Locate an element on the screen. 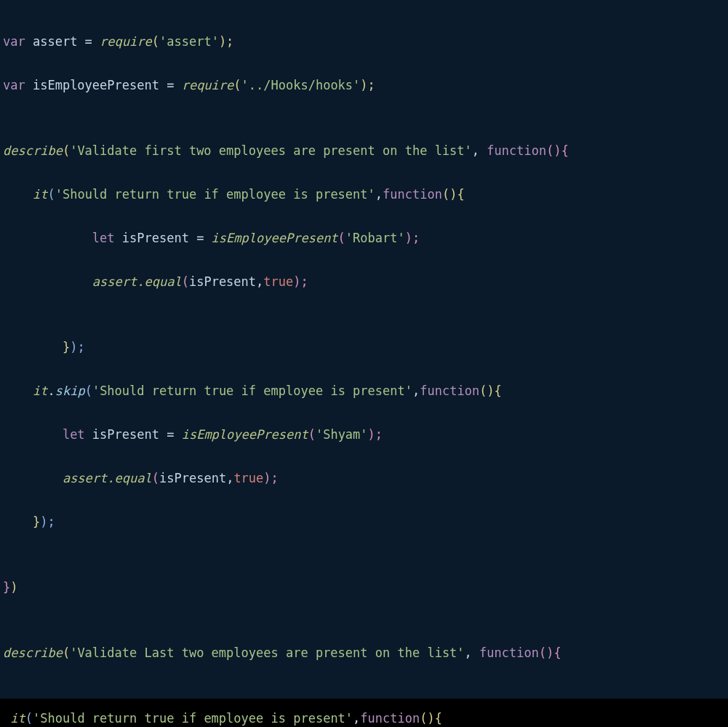  code-line: it.skip('Should return true if employee … is located at coordinates (365, 391).